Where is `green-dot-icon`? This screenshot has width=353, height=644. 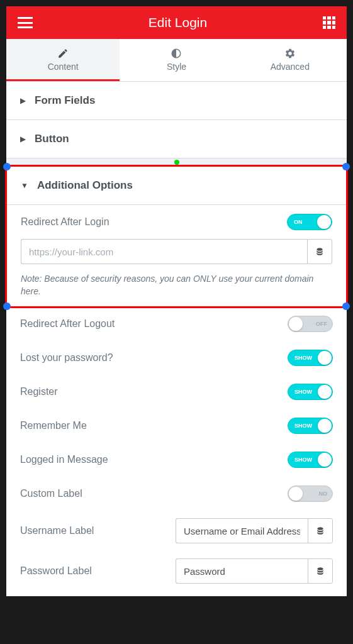
green-dot-icon is located at coordinates (177, 162).